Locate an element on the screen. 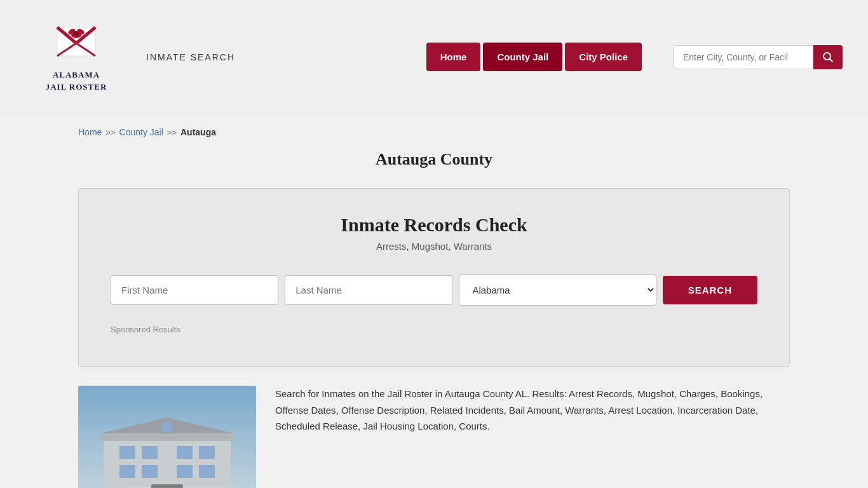 Image resolution: width=868 pixels, height=488 pixels. last-name-input is located at coordinates (369, 290).